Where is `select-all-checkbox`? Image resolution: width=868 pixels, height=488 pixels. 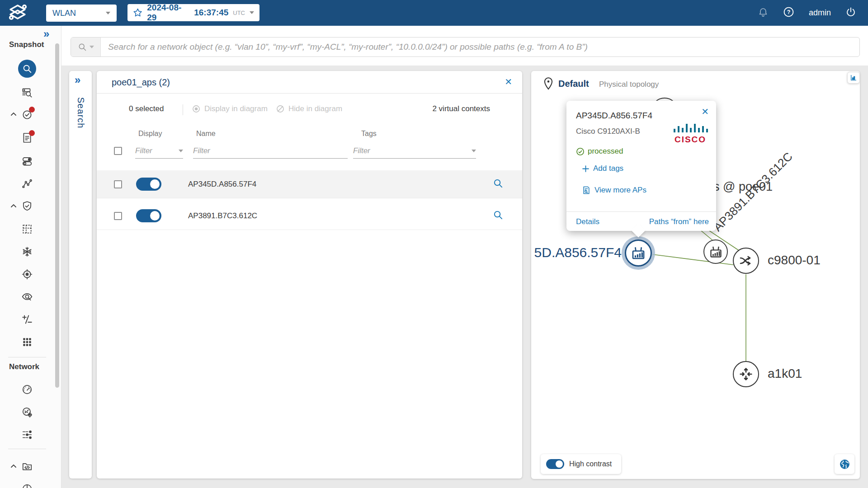 select-all-checkbox is located at coordinates (118, 151).